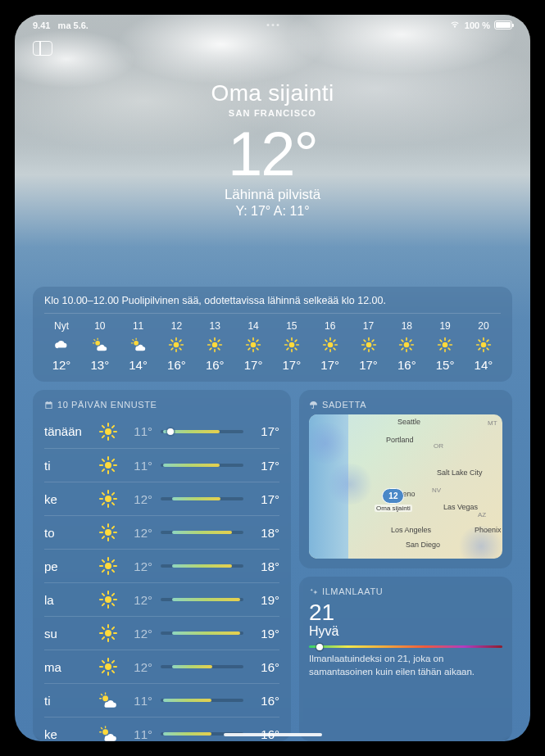 The image size is (545, 756). Describe the element at coordinates (252, 326) in the screenshot. I see `hour-label: 14` at that location.